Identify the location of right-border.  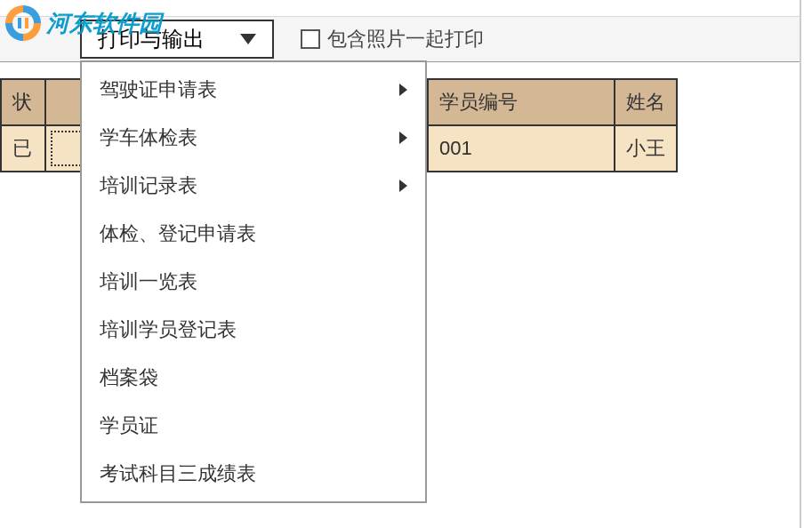
(806, 264).